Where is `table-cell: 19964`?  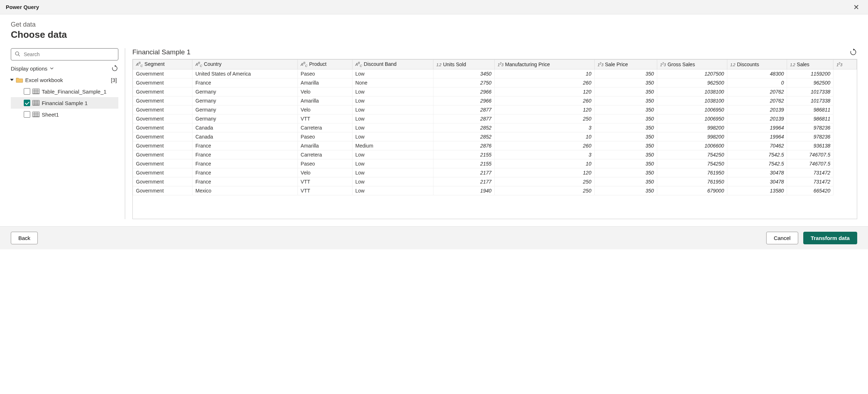
table-cell: 19964 is located at coordinates (757, 128).